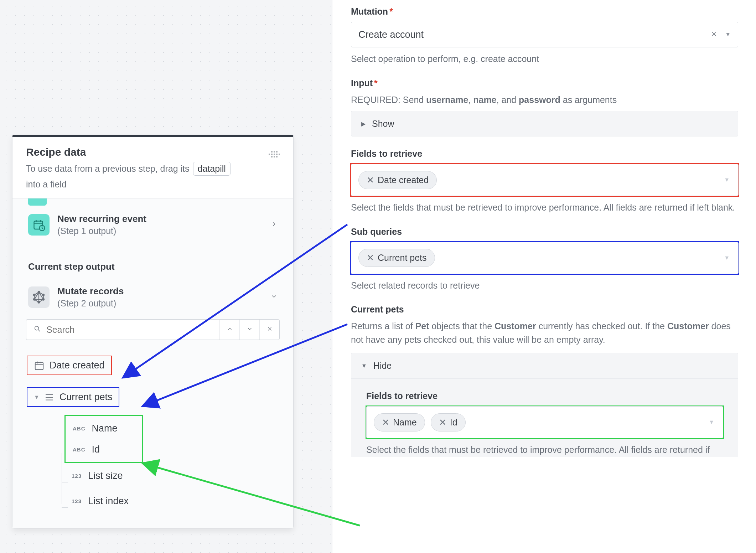 The width and height of the screenshot is (756, 553). What do you see at coordinates (544, 366) in the screenshot?
I see `pets-hide-toggle: ▼ Hide` at bounding box center [544, 366].